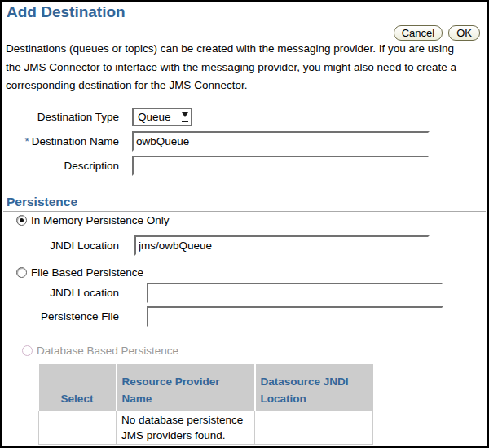  What do you see at coordinates (100, 350) in the screenshot?
I see `database-persistence-option: Database Based Persistence` at bounding box center [100, 350].